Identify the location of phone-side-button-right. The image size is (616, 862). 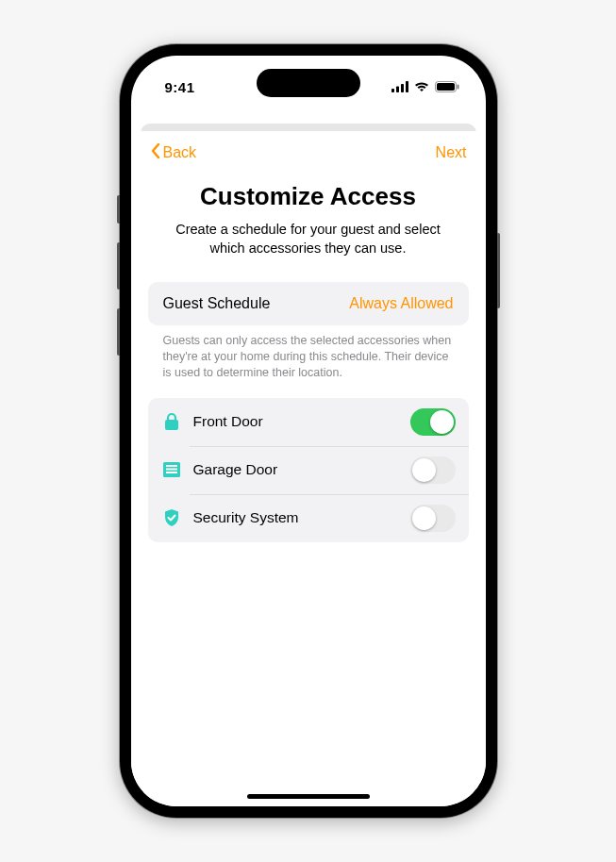
(498, 271).